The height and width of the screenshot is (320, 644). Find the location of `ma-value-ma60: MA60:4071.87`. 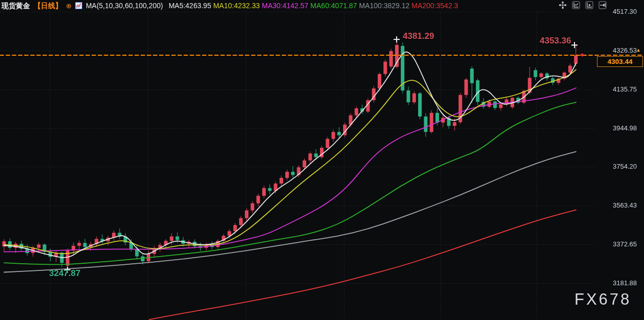

ma-value-ma60: MA60:4071.87 is located at coordinates (333, 6).